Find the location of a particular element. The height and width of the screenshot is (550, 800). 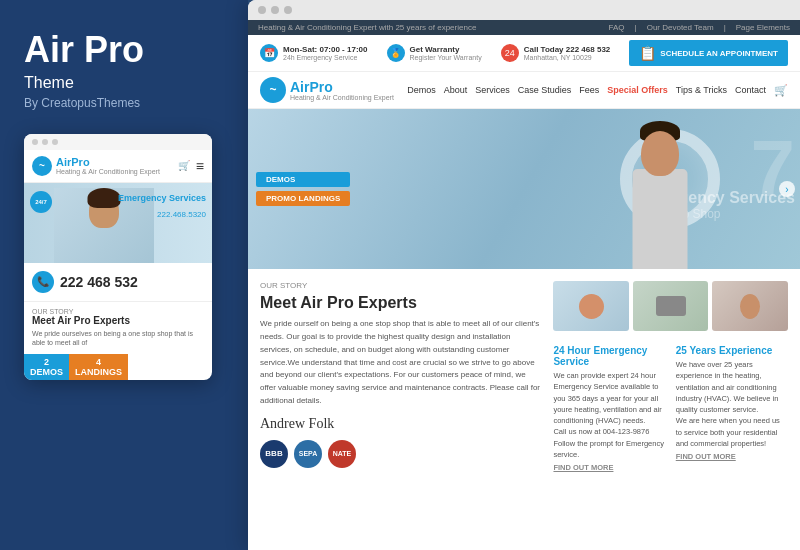

nav-case-studies: Case Studies is located at coordinates (545, 90).